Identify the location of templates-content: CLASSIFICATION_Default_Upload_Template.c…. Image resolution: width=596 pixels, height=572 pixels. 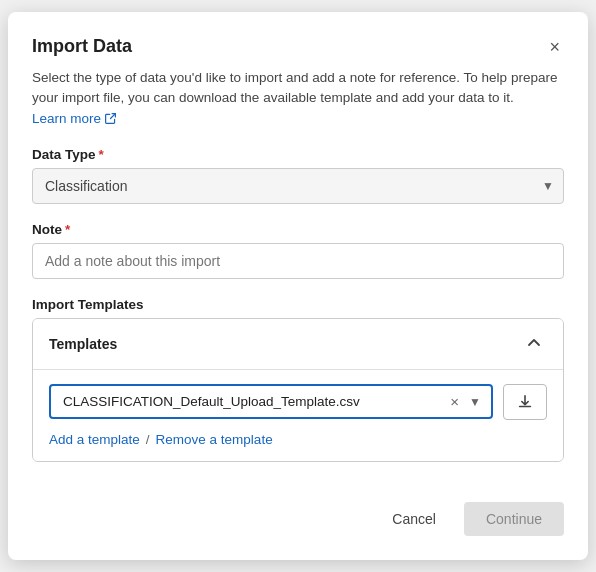
(298, 416).